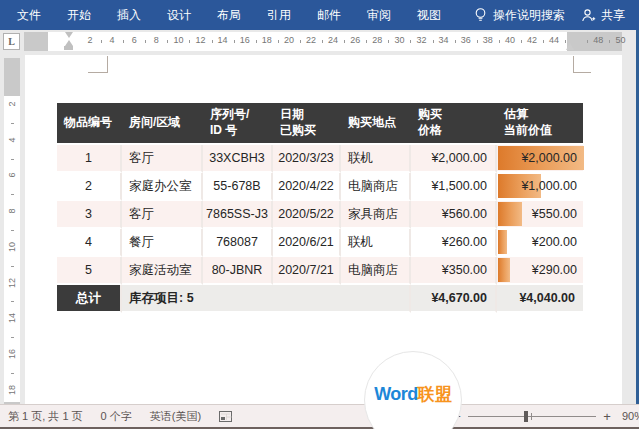 The image size is (639, 429). What do you see at coordinates (179, 15) in the screenshot?
I see `tab-design: 设计` at bounding box center [179, 15].